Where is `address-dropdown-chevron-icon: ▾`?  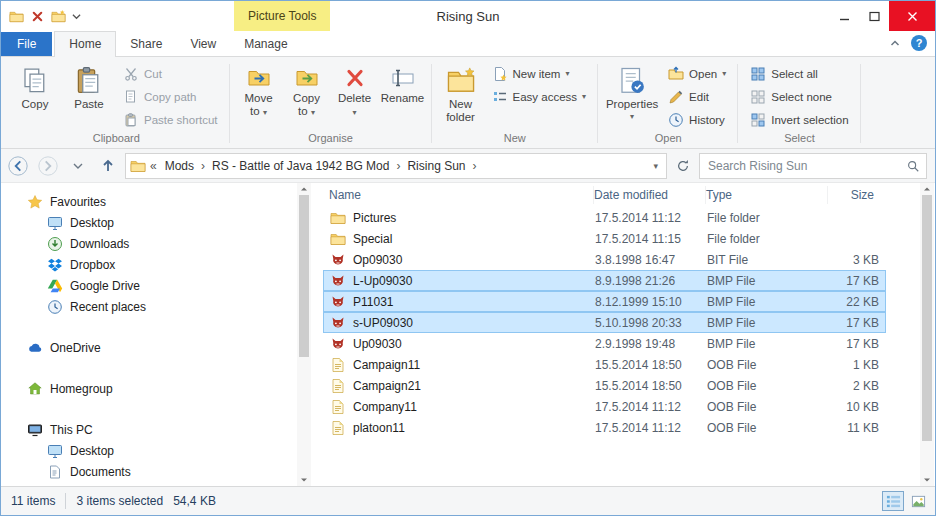
address-dropdown-chevron-icon: ▾ is located at coordinates (656, 166).